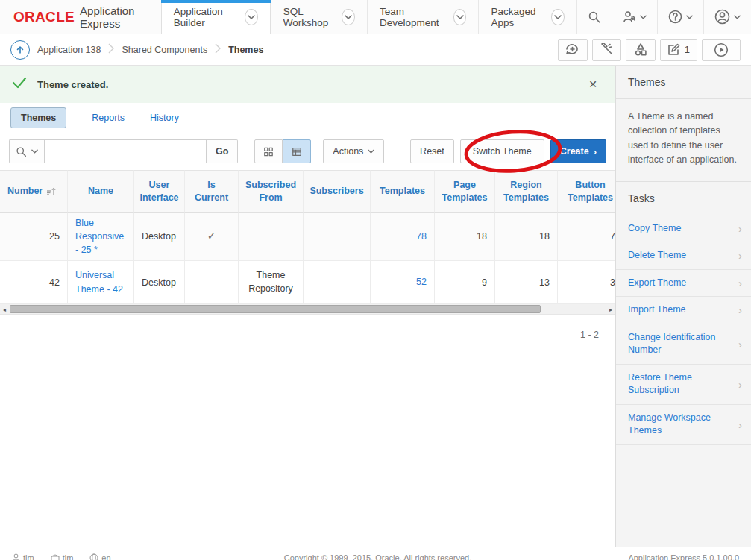  Describe the element at coordinates (125, 151) in the screenshot. I see `search-input` at that location.